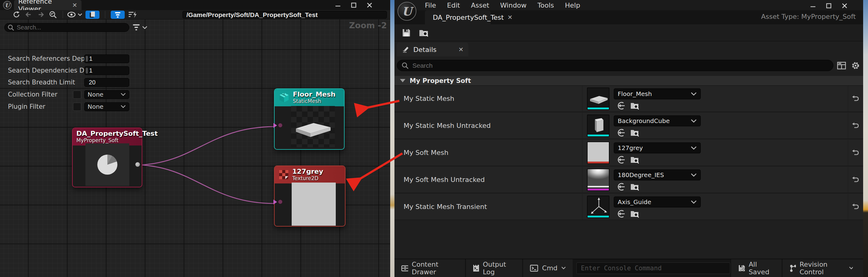 Image resolution: width=868 pixels, height=277 pixels. What do you see at coordinates (107, 71) in the screenshot?
I see `dependencies-depth-input` at bounding box center [107, 71].